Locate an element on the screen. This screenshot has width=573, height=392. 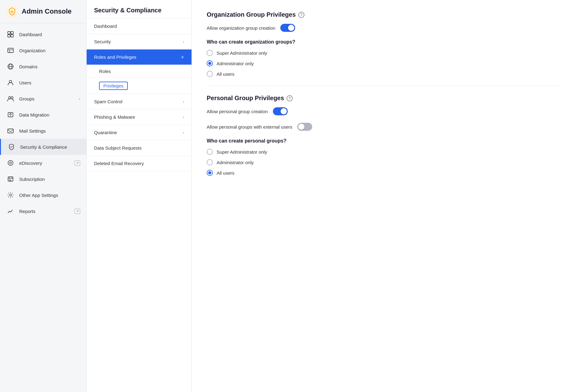
users-icon is located at coordinates (11, 83).